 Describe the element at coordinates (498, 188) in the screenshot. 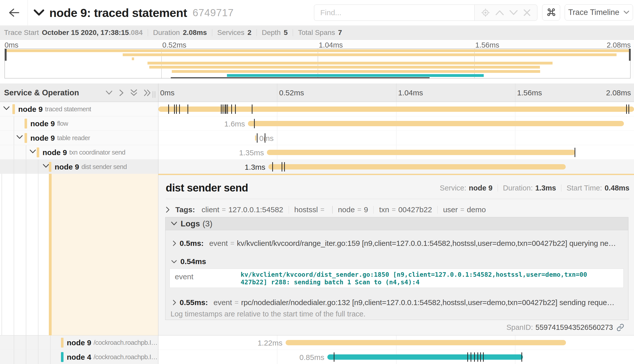

I see `meta-divider` at that location.